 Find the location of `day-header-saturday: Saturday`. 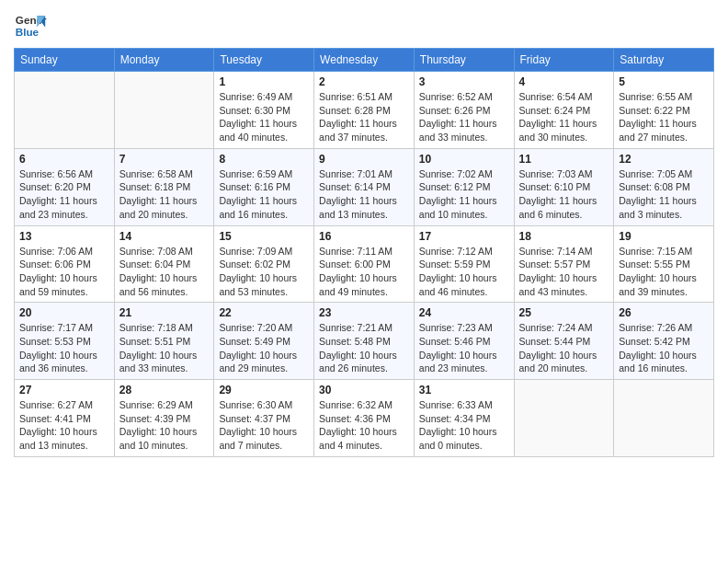

day-header-saturday: Saturday is located at coordinates (664, 61).